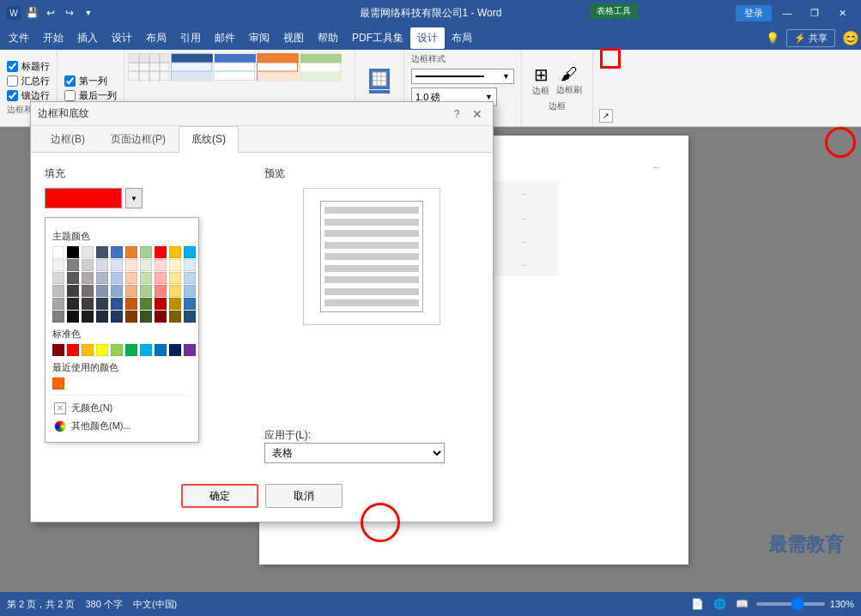 Image resolution: width=861 pixels, height=616 pixels. Describe the element at coordinates (58, 265) in the screenshot. I see `color-swatch-f2f2f2` at that location.